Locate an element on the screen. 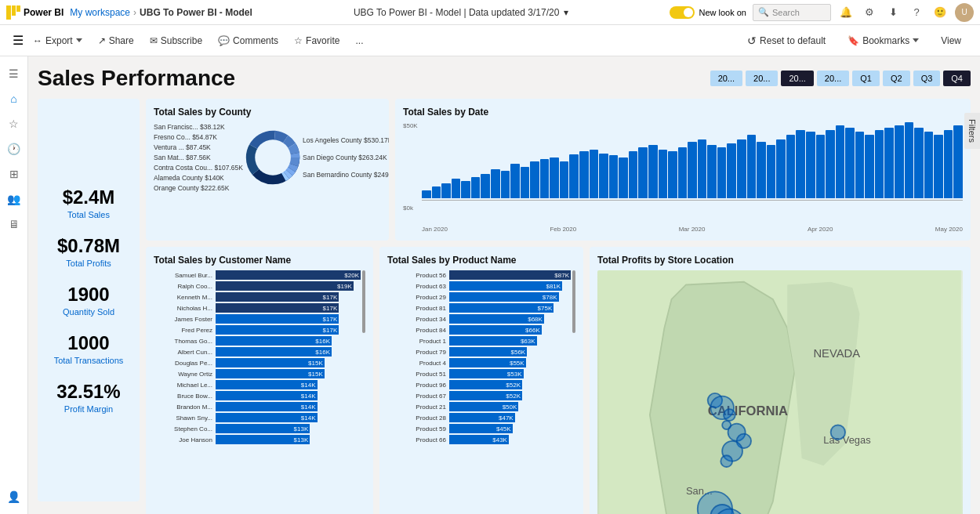  settings-icon: ⚙ is located at coordinates (869, 13).